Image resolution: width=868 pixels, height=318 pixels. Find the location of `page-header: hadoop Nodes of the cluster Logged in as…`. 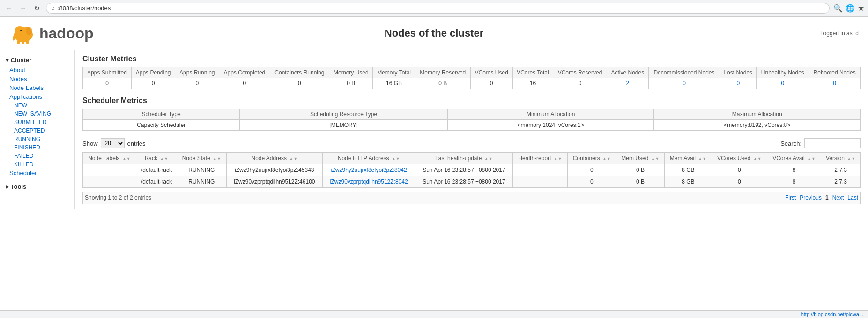

page-header: hadoop Nodes of the cluster Logged in as… is located at coordinates (434, 34).